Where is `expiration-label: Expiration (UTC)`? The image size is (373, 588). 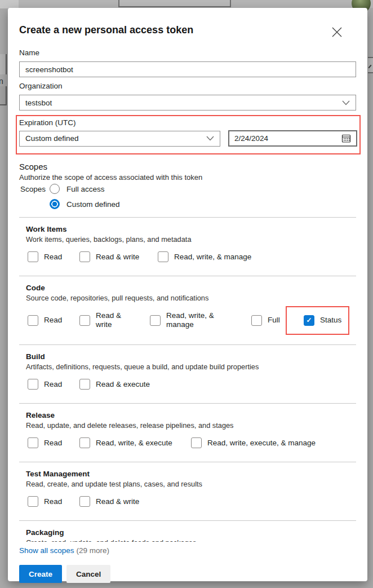
expiration-label: Expiration (UTC) is located at coordinates (188, 123).